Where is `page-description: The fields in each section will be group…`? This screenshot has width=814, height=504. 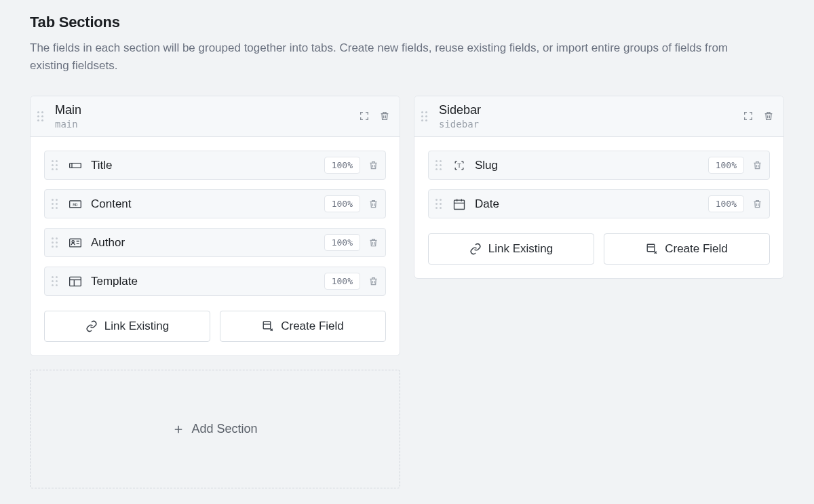 page-description: The fields in each section will be group… is located at coordinates (386, 57).